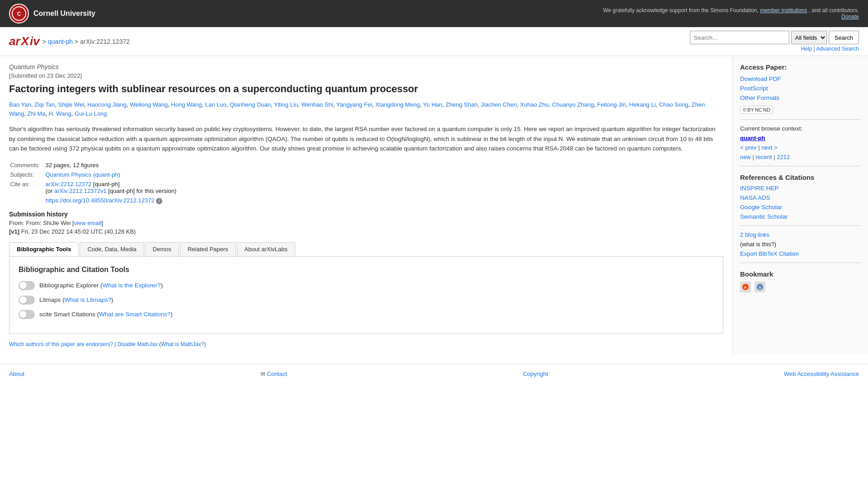 The height and width of the screenshot is (488, 868). What do you see at coordinates (764, 157) in the screenshot?
I see `browse-recent-link: recent` at bounding box center [764, 157].